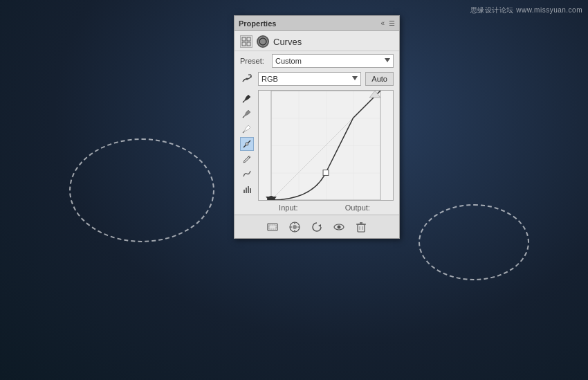 The height and width of the screenshot is (380, 588). Describe the element at coordinates (248, 145) in the screenshot. I see `tool-column` at that location.